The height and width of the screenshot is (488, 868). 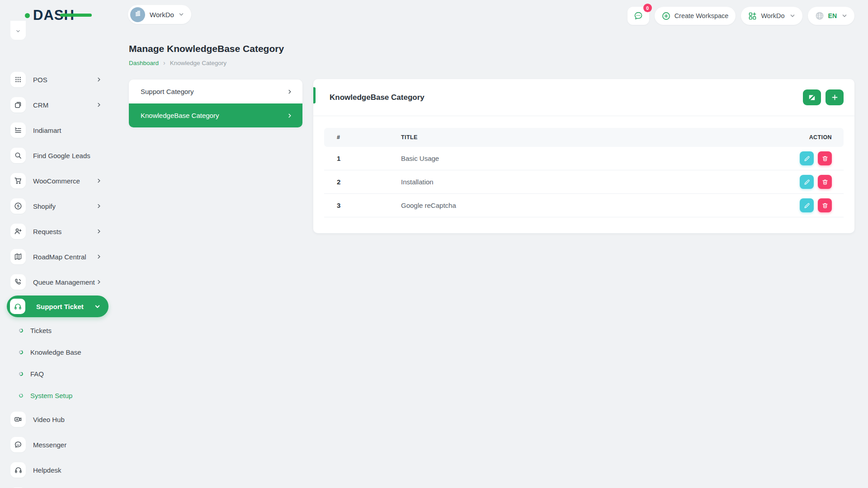 What do you see at coordinates (58, 181) in the screenshot?
I see `sidebar-item-woocommerce: WooCommerce` at bounding box center [58, 181].